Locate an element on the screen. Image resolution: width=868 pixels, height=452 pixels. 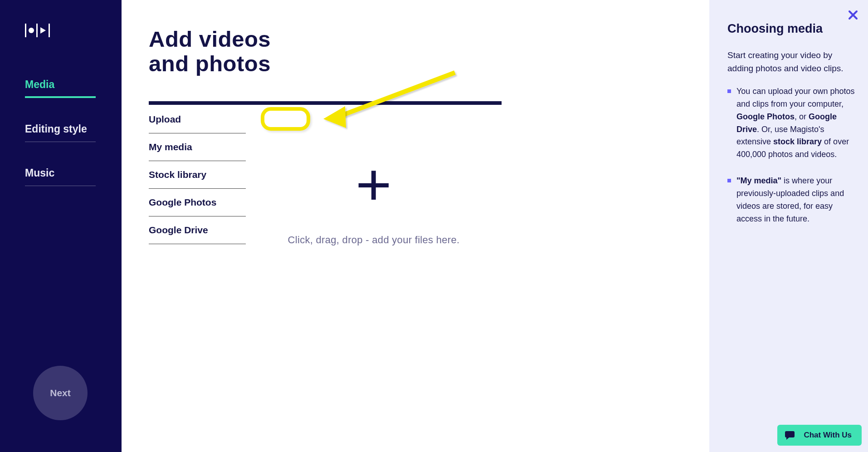
help-text: , or is located at coordinates (802, 117).